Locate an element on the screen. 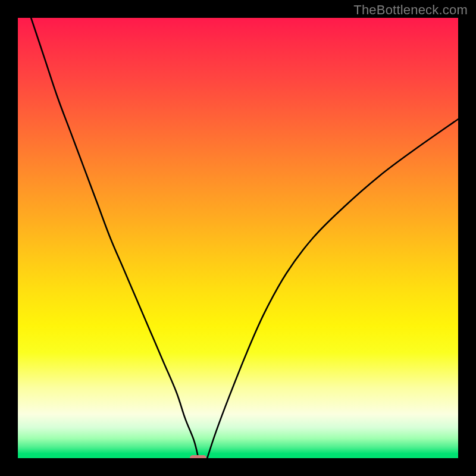  optimum-marker is located at coordinates (198, 457).